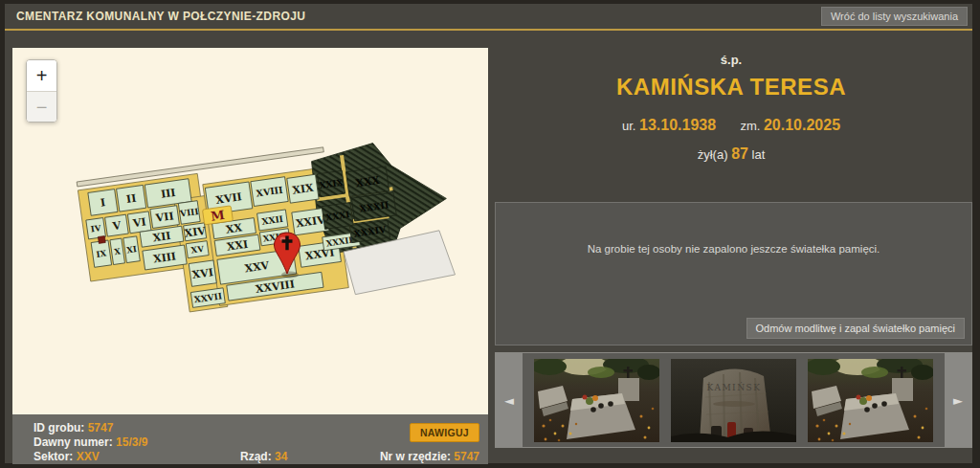 The height and width of the screenshot is (468, 980). What do you see at coordinates (678, 124) in the screenshot?
I see `born-date: 13.10.1938` at bounding box center [678, 124].